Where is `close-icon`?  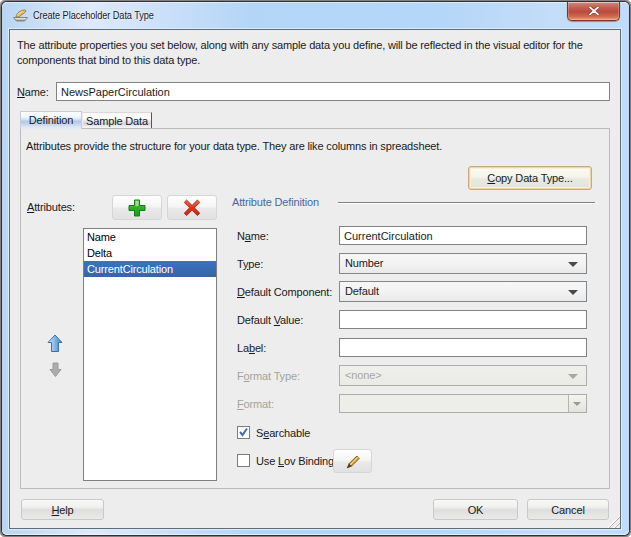
close-icon is located at coordinates (594, 10).